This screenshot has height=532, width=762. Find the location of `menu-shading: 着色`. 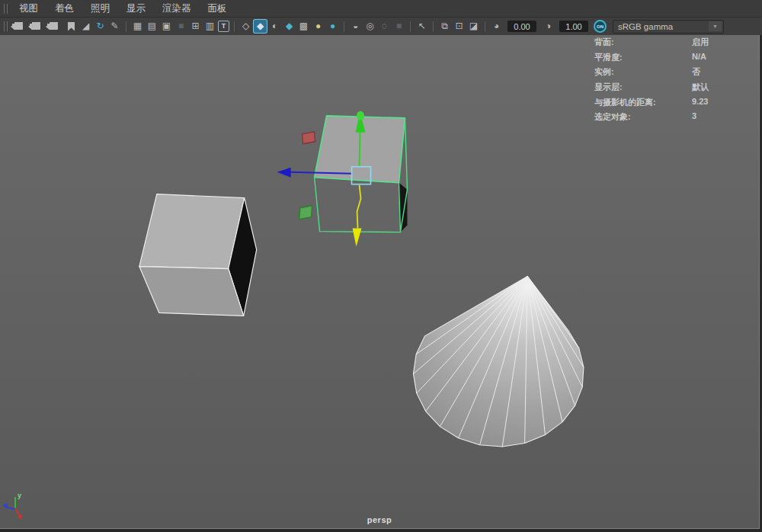

menu-shading: 着色 is located at coordinates (64, 8).